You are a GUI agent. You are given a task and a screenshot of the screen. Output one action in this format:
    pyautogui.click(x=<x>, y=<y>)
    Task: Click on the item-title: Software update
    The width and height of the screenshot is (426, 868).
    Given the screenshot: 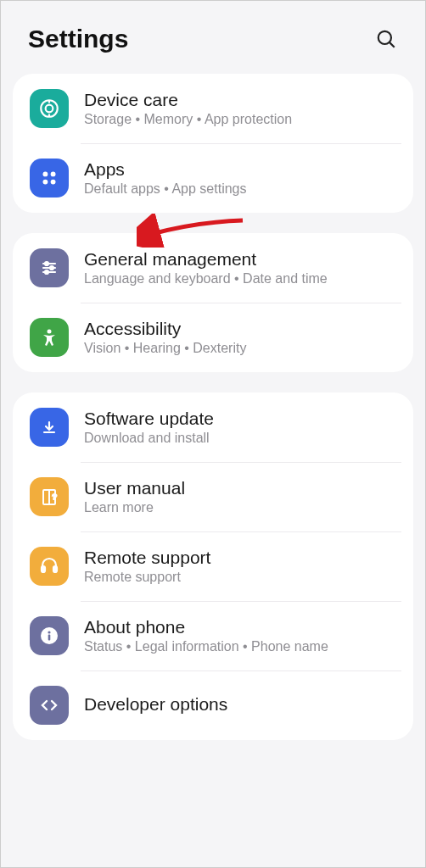 What is the action you would take?
    pyautogui.click(x=149, y=419)
    